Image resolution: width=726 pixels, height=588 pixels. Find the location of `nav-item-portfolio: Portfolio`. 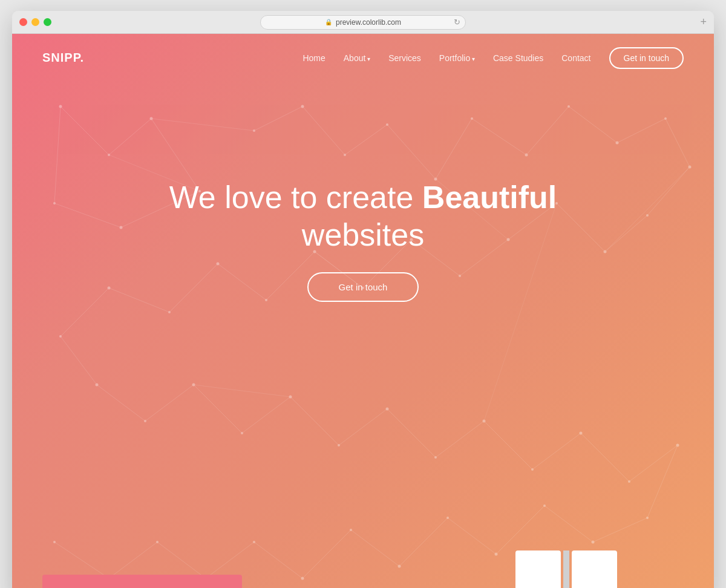

nav-item-portfolio: Portfolio is located at coordinates (457, 58).